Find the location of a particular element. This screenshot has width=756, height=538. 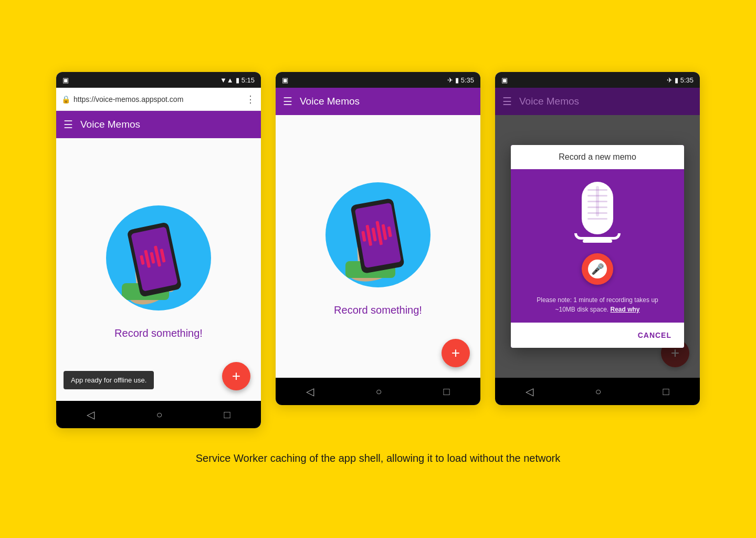

time-2: 5:35 is located at coordinates (467, 80).